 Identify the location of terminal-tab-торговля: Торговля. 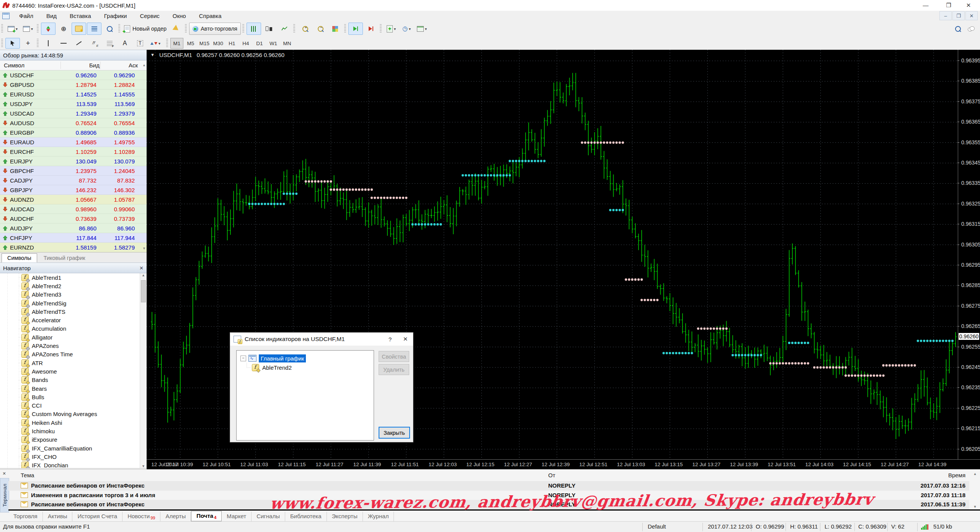
(26, 517).